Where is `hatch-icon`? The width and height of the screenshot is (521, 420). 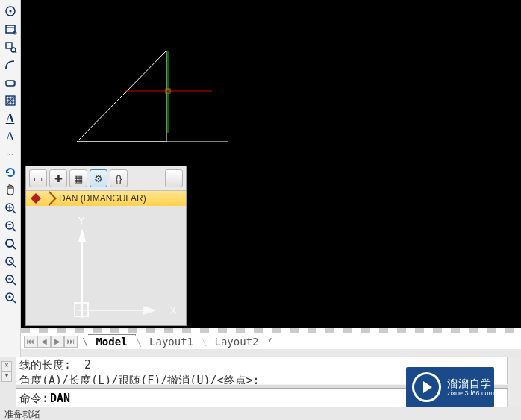
hatch-icon is located at coordinates (10, 101).